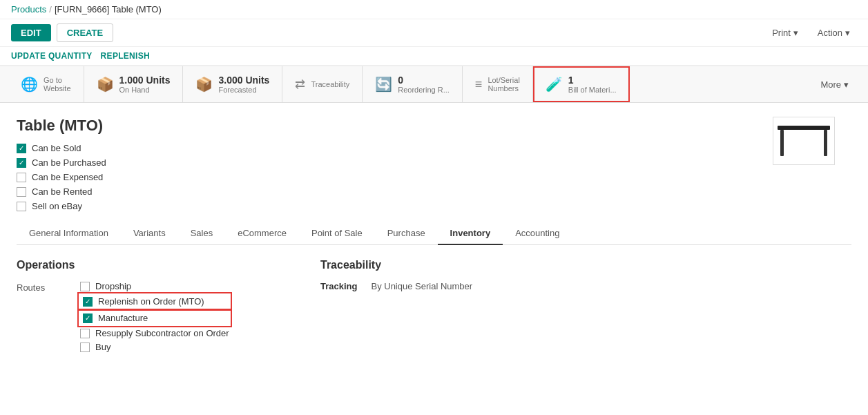  I want to click on tab-sales: Sales, so click(202, 233).